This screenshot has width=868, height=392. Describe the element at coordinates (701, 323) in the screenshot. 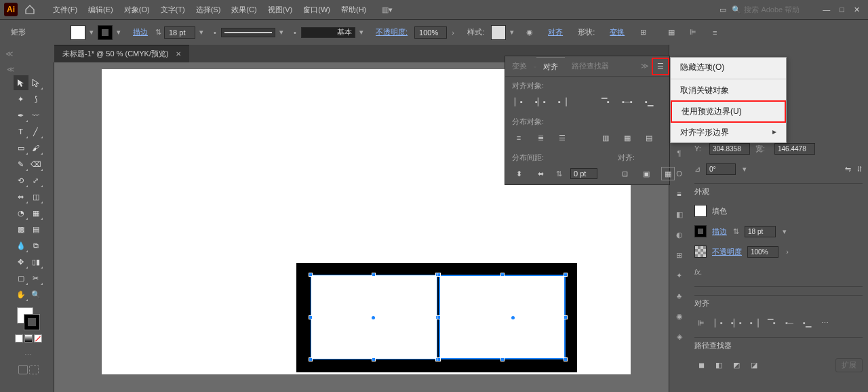

I see `align-panel-icon-group: ⊫` at that location.